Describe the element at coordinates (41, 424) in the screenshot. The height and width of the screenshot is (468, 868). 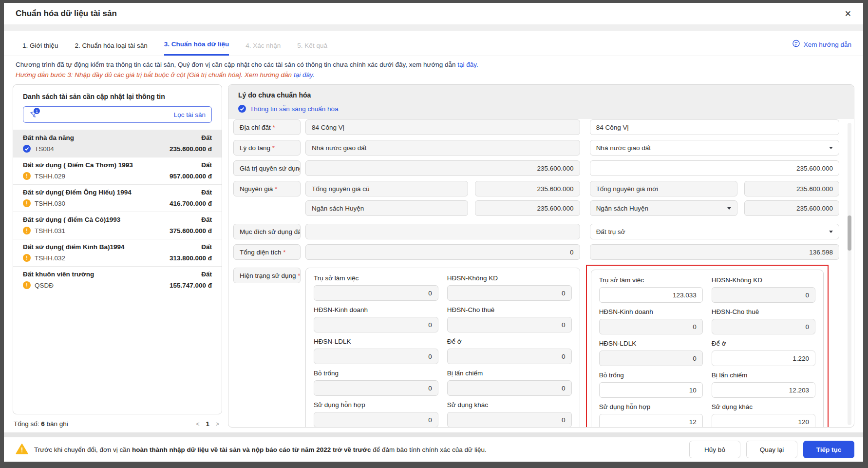
I see `total-records: Tổng số: 6 bản ghi` at that location.